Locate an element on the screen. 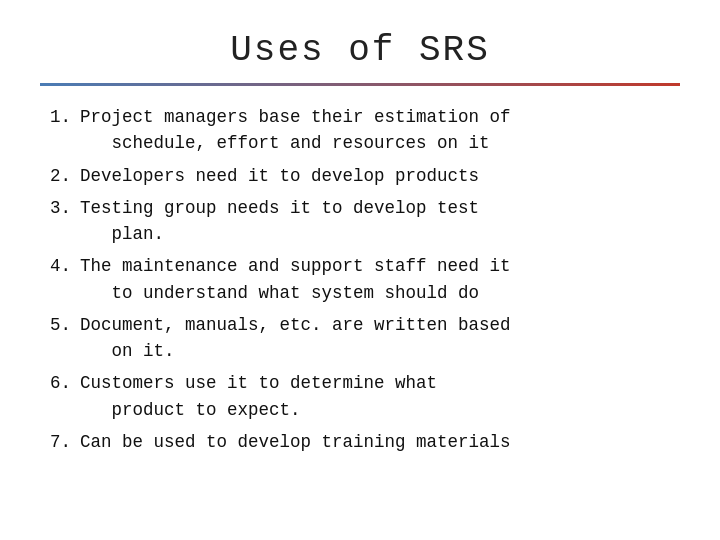 The width and height of the screenshot is (720, 540). item-text: Developers need it to develop products is located at coordinates (280, 176).